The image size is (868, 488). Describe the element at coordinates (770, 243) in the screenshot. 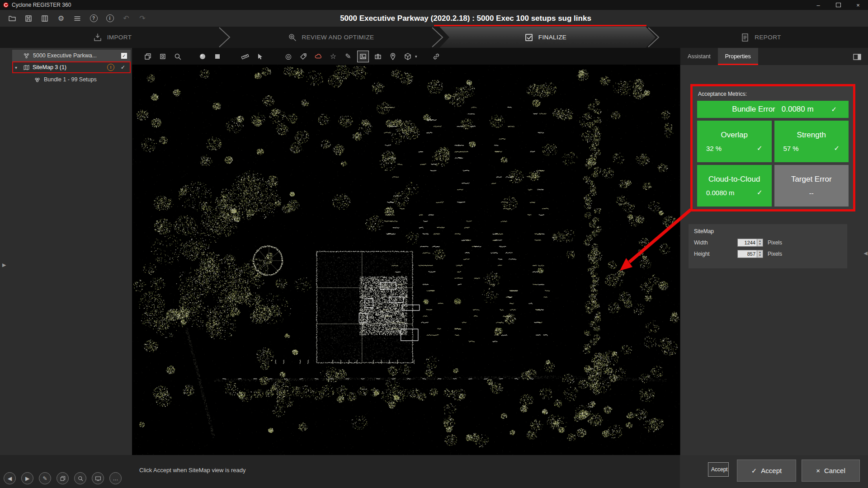

I see `sitemap-width-row: Width ▲▼ Pixels` at that location.